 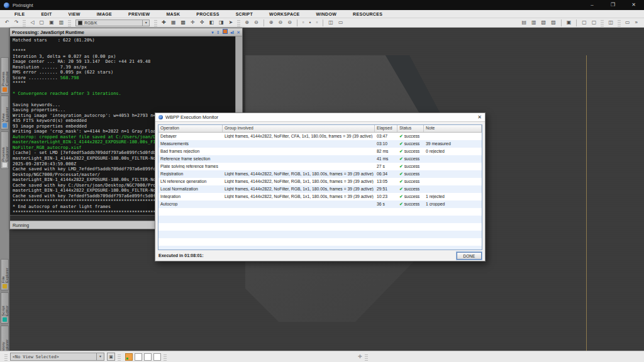 I want to click on zoom-fitview-icon: ⊖, so click(x=280, y=23).